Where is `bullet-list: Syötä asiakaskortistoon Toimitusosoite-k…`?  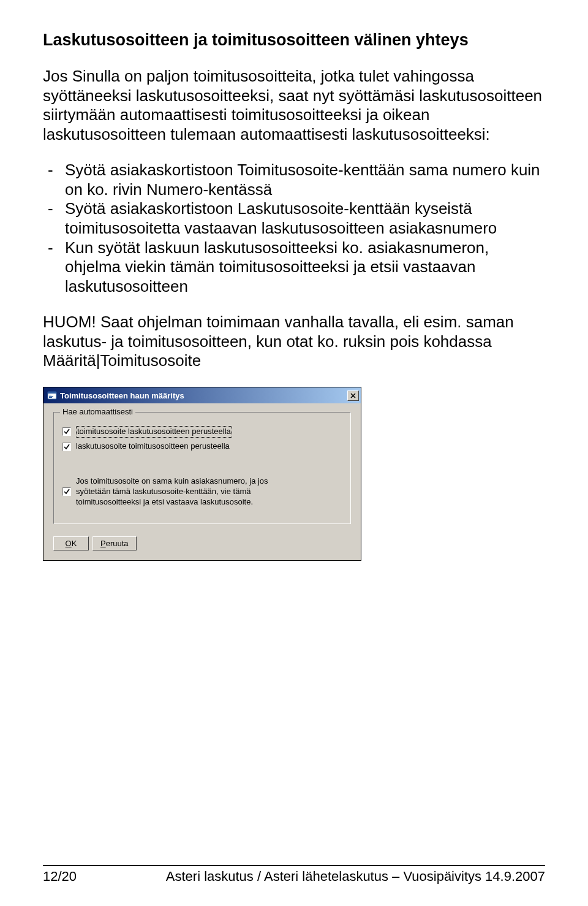
bullet-list: Syötä asiakaskortistoon Toimitusosoite-k… is located at coordinates (294, 229).